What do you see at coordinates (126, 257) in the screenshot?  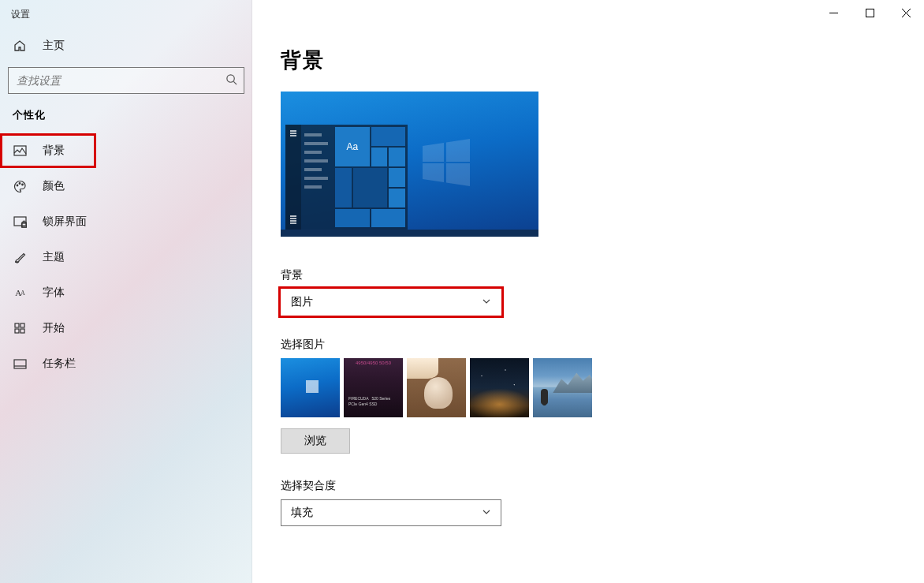 I see `sidebar-nav: 背景 颜色 锁屏界面 主题 AA` at bounding box center [126, 257].